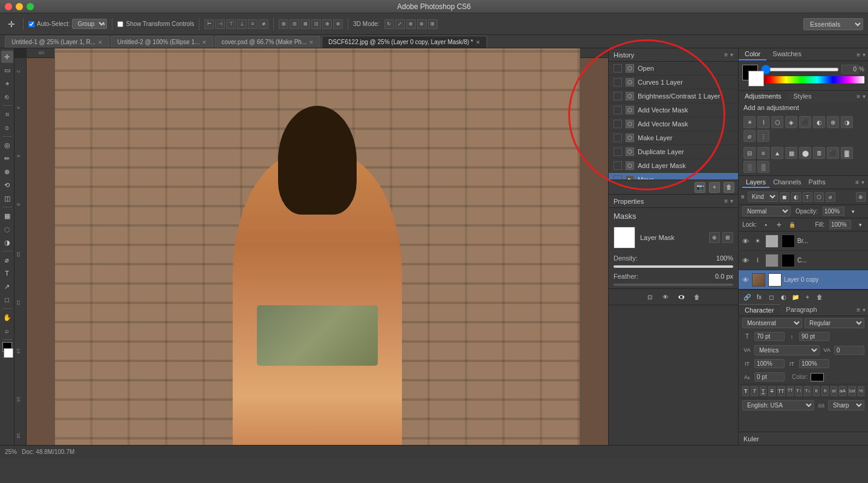  Describe the element at coordinates (843, 391) in the screenshot. I see `standard-btn: aA` at that location.